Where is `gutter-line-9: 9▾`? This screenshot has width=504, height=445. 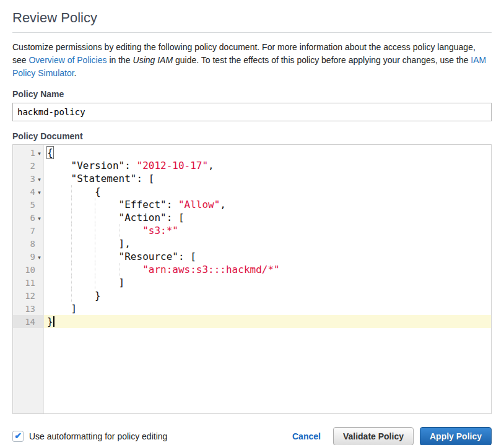 gutter-line-9: 9▾ is located at coordinates (28, 256).